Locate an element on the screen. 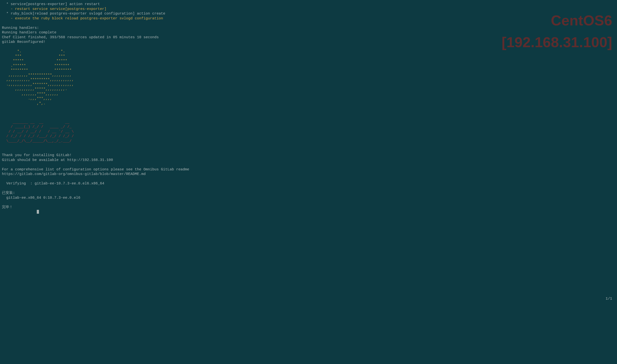 Image resolution: width=617 pixels, height=364 pixels. watermark-hostname: CentOS6 is located at coordinates (557, 21).